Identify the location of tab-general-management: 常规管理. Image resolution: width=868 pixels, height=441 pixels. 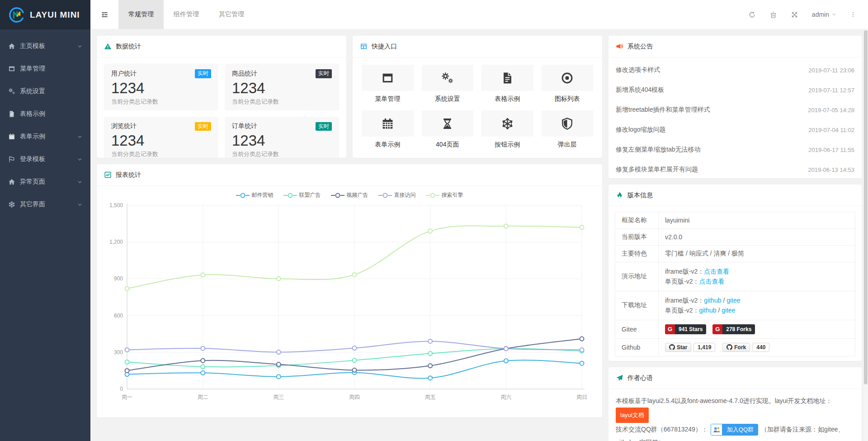
(141, 14).